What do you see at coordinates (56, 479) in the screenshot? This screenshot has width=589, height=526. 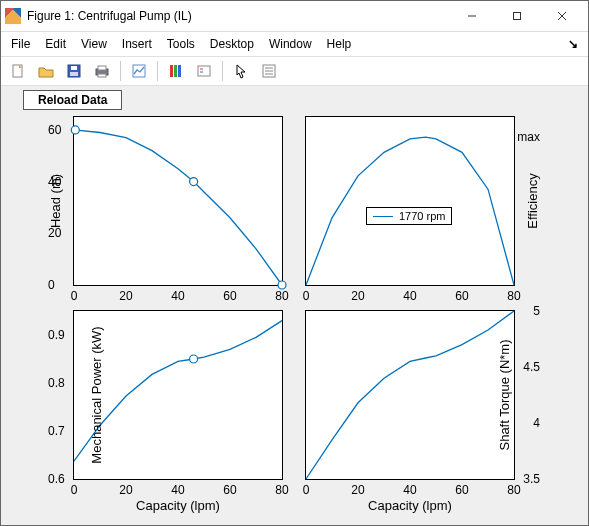 I see `ytick: 0.6` at bounding box center [56, 479].